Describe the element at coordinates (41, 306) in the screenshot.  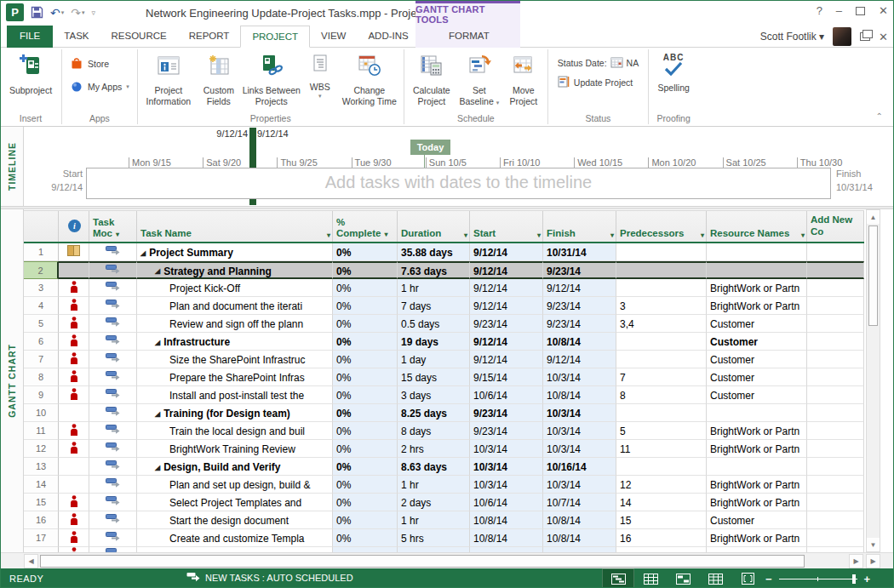
I see `row-number-cell: 4` at that location.